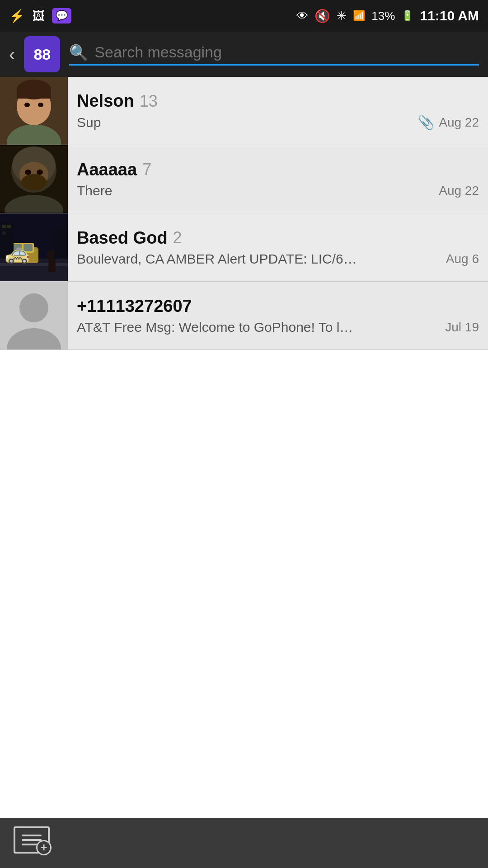 Image resolution: width=488 pixels, height=868 pixels. Describe the element at coordinates (61, 16) in the screenshot. I see `stream-icon: 💬` at that location.